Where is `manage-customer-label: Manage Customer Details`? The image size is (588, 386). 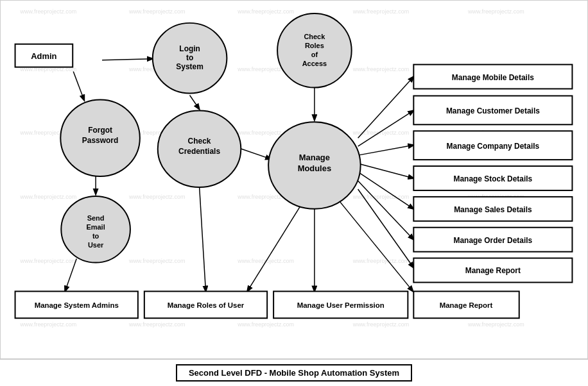 manage-customer-label: Manage Customer Details is located at coordinates (493, 111).